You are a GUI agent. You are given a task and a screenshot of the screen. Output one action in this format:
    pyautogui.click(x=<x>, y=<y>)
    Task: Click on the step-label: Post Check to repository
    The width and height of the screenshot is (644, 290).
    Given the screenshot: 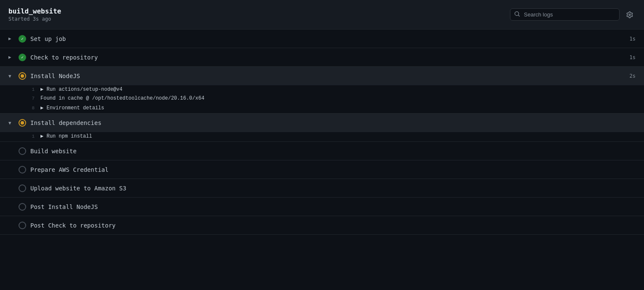 What is the action you would take?
    pyautogui.click(x=333, y=225)
    